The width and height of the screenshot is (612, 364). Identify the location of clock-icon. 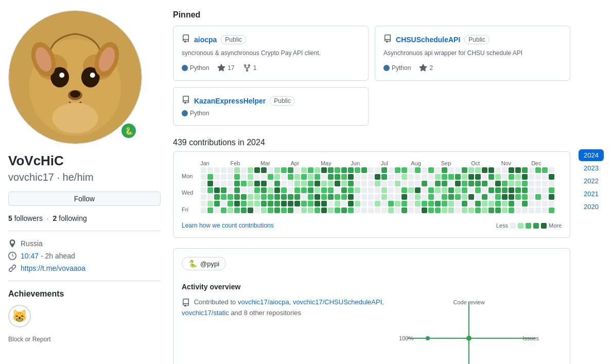
(12, 256).